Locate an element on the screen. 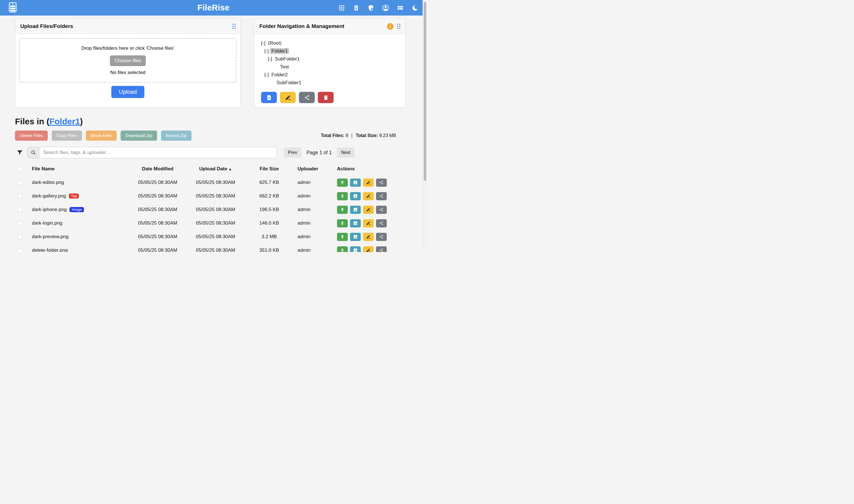 This screenshot has width=854, height=504. prev-page-button: Prev is located at coordinates (293, 152).